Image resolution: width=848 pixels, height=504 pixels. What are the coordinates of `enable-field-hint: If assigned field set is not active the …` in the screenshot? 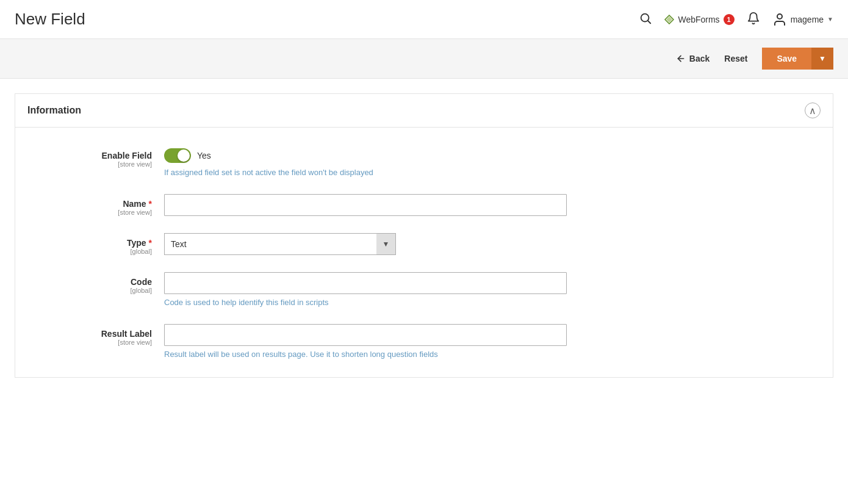 It's located at (491, 172).